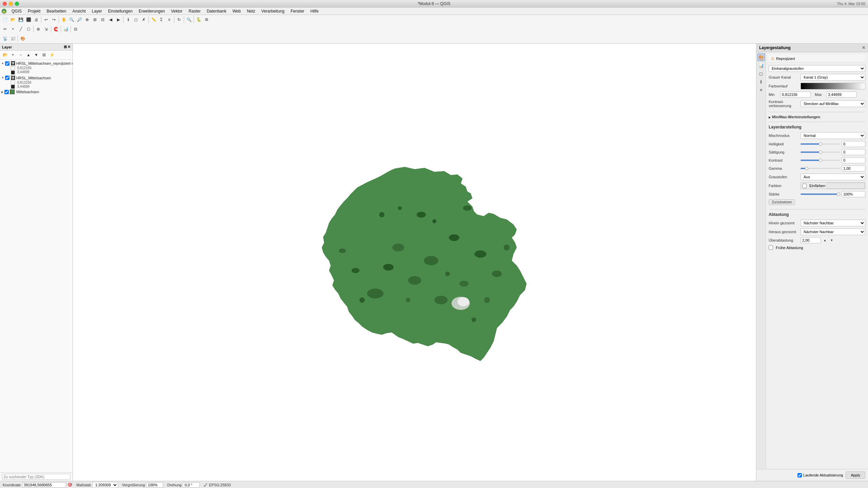 The image size is (868, 488). I want to click on ueberabtastung-up-button: ▲, so click(825, 240).